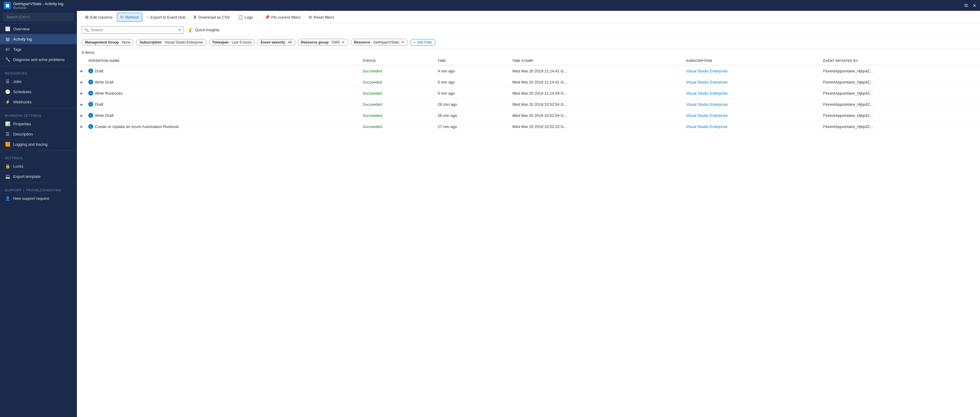 Image resolution: width=980 pixels, height=417 pixels. I want to click on filter-resource-group-remove: ✕, so click(343, 42).